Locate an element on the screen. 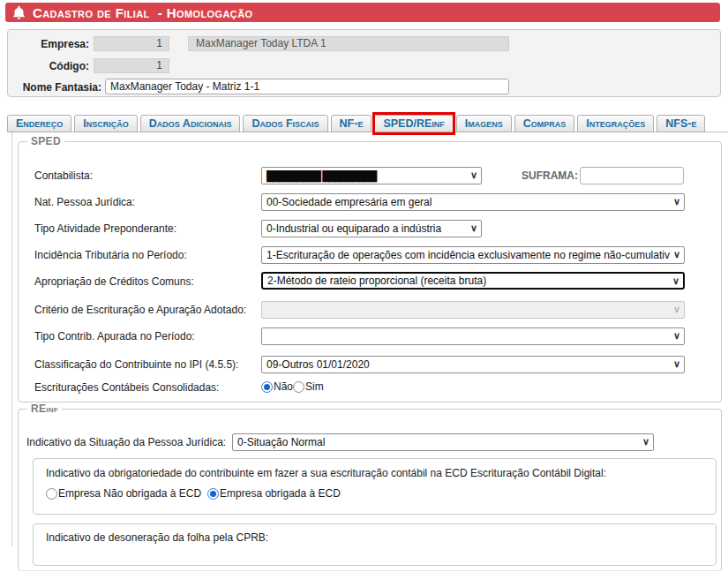 This screenshot has height=572, width=728. tipo-contrib-label: Tipo Contrib. Apurada no Período: is located at coordinates (115, 336).